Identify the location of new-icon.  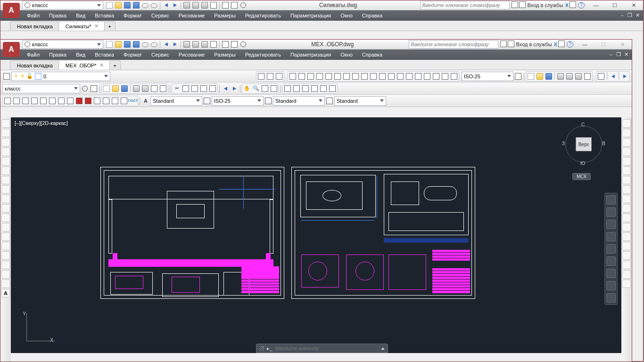
(531, 76).